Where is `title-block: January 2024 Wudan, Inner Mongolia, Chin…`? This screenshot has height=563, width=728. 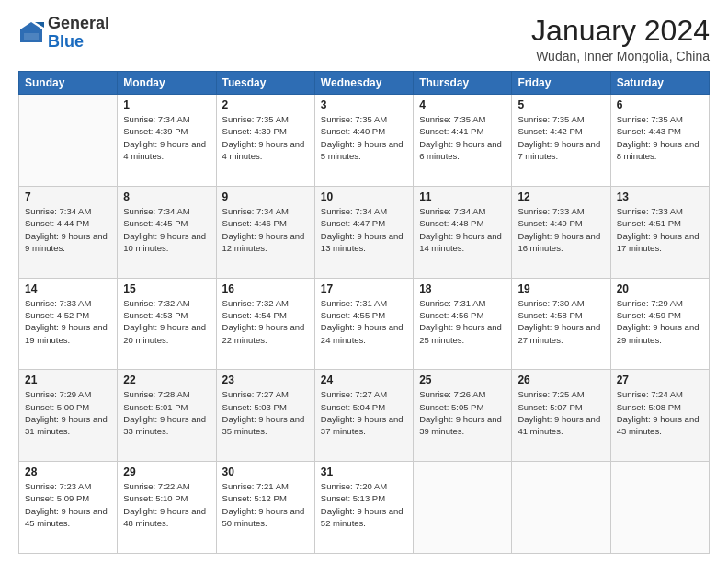
title-block: January 2024 Wudan, Inner Mongolia, Chin… is located at coordinates (620, 39).